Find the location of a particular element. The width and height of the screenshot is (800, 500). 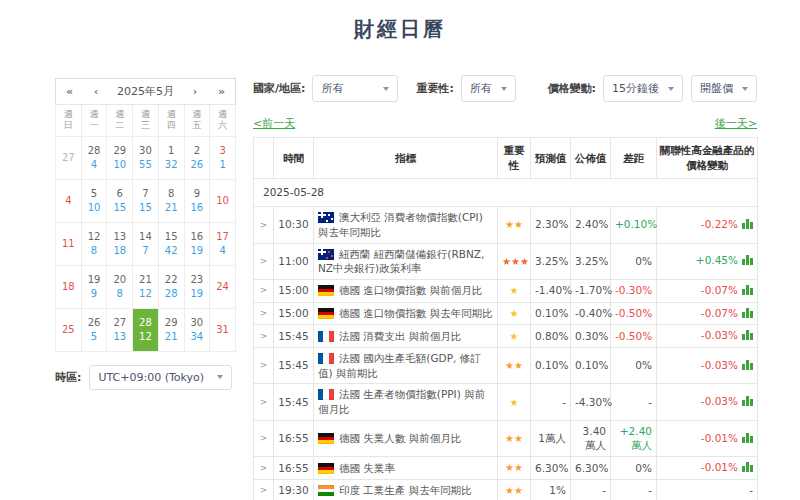

forecast-value: 0.80% is located at coordinates (551, 336).